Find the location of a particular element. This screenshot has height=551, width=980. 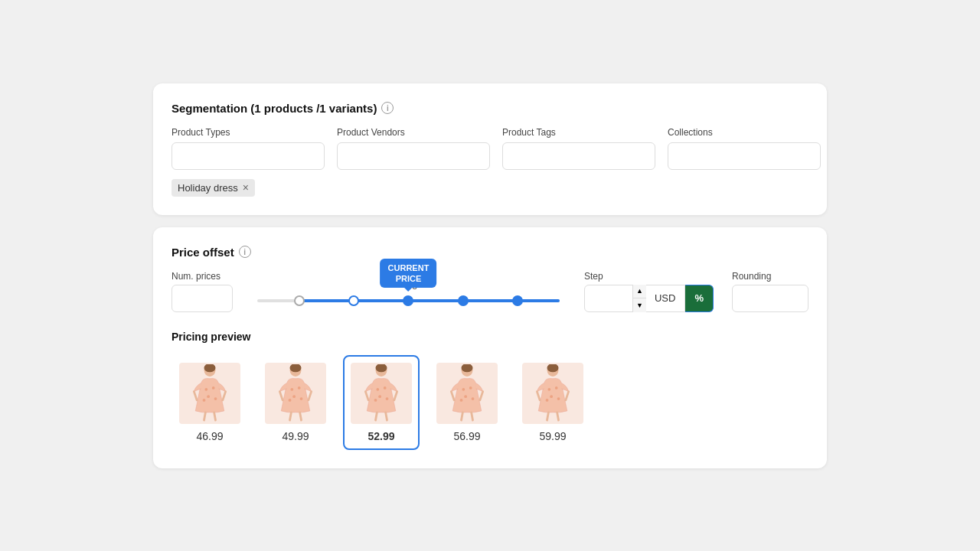

preview-price-2: 52.99 is located at coordinates (381, 436).